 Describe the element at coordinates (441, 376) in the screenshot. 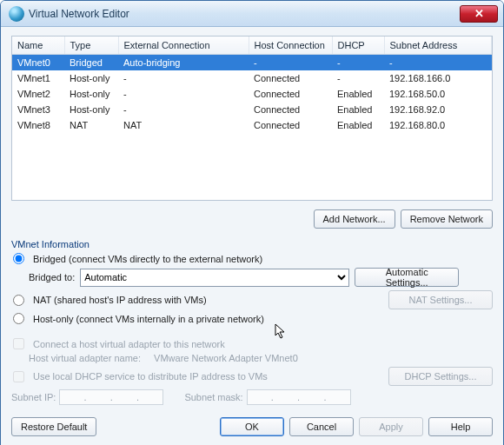

I see `dhcp-settings-button: DHCP Settings...` at that location.